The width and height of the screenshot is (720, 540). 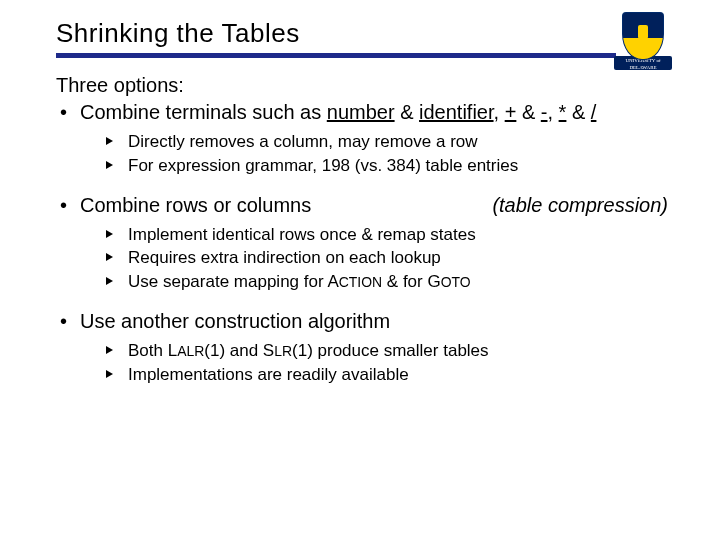 What do you see at coordinates (580, 205) in the screenshot?
I see `bullet-2-aside: (table compression)` at bounding box center [580, 205].